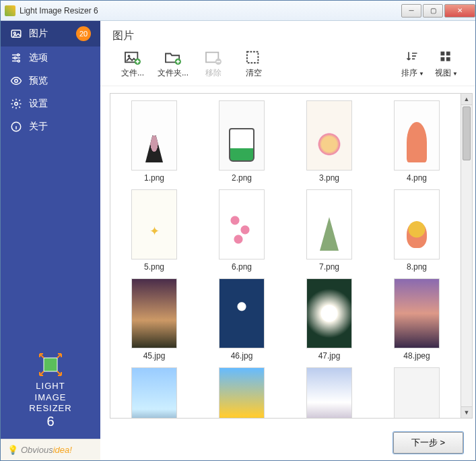 The height and width of the screenshot is (461, 476). Describe the element at coordinates (446, 65) in the screenshot. I see `view-button: 视图▼` at that location.